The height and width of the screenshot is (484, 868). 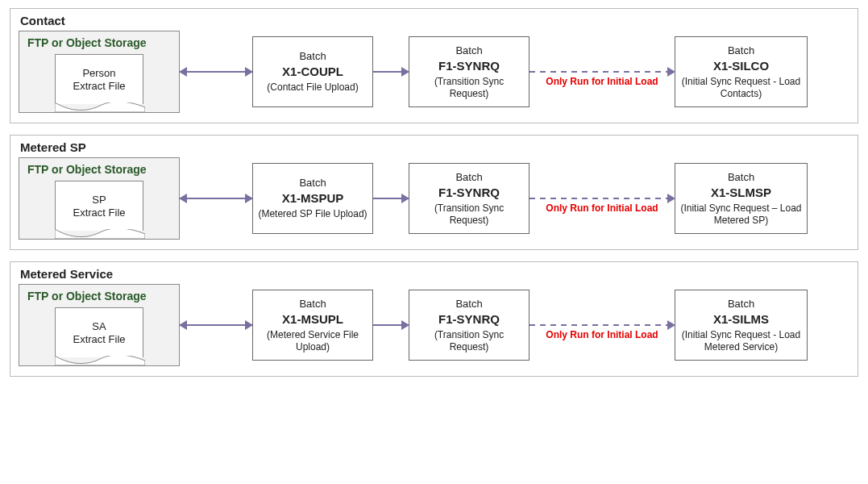 I want to click on batch-step-1: Batch X1-COUPL (Contact File Upload), so click(x=313, y=72).